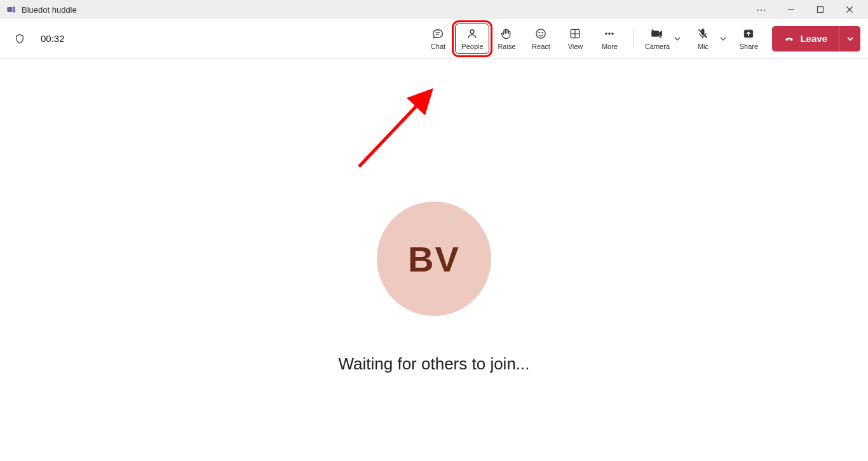 The height and width of the screenshot is (461, 868). Describe the element at coordinates (472, 39) in the screenshot. I see `people-button: People` at that location.